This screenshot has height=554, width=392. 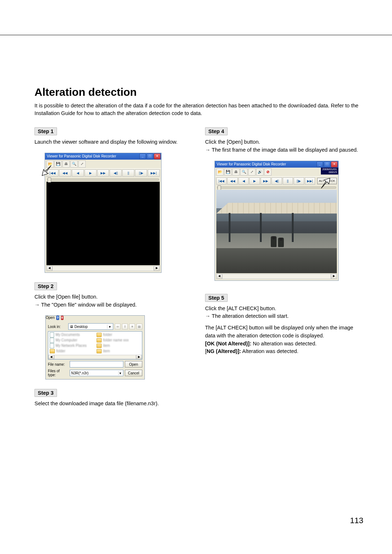 I want to click on step5-note: The [ALT CHECK] button will be displayed…, so click(x=285, y=332).